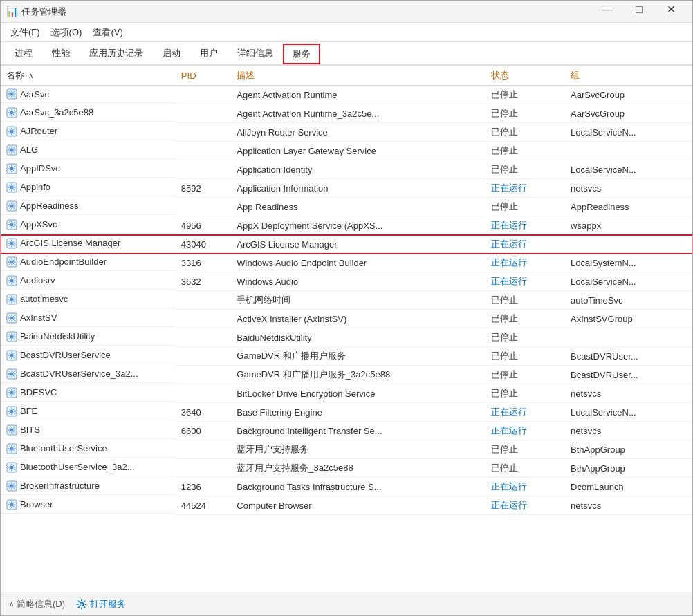 The image size is (693, 616). What do you see at coordinates (346, 207) in the screenshot?
I see `table-row: AppReadinessApp Readiness已停止AppReadiness` at bounding box center [346, 207].